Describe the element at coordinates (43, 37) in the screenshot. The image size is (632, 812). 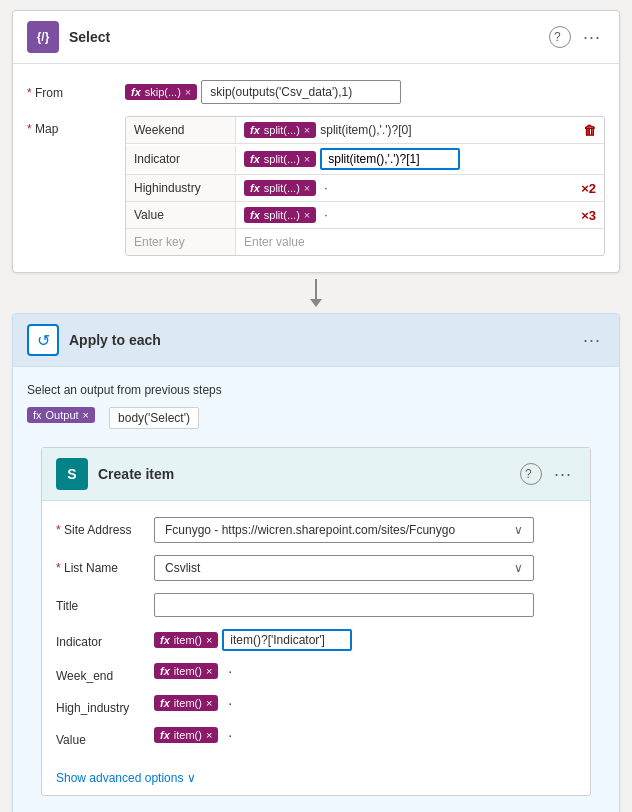
I see `select-icon: {/}` at that location.